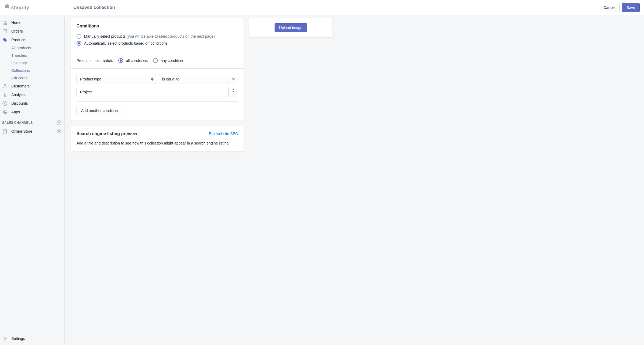  I want to click on radio-any-label: any condition, so click(172, 61).